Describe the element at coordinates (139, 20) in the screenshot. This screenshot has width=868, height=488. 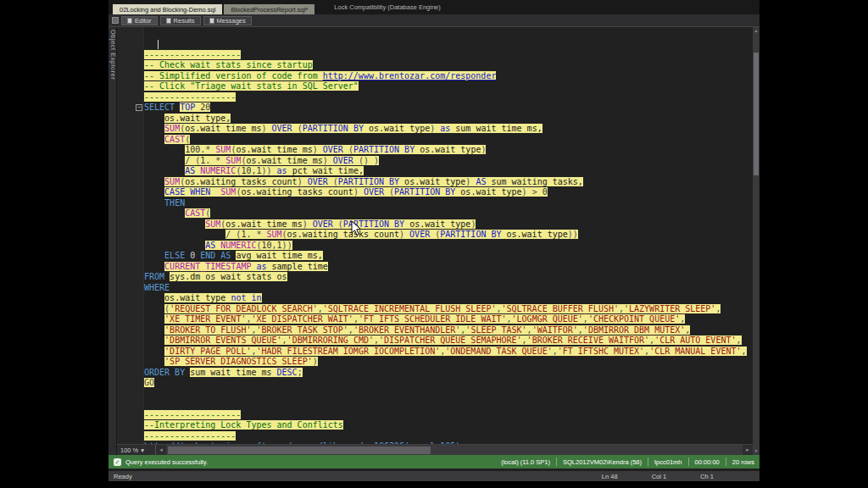
I see `tab-editor: Editor` at that location.